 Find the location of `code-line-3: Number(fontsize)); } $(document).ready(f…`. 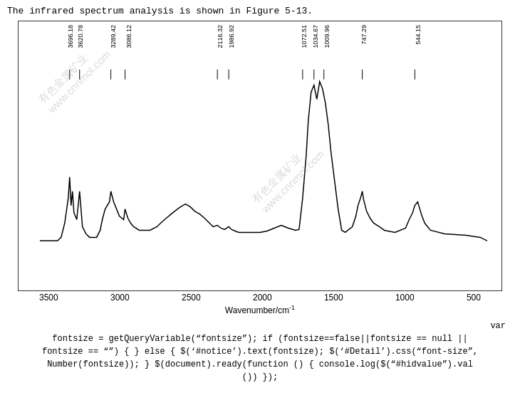

code-line-3: Number(fontsize)); } $(document).ready(f… is located at coordinates (260, 364).